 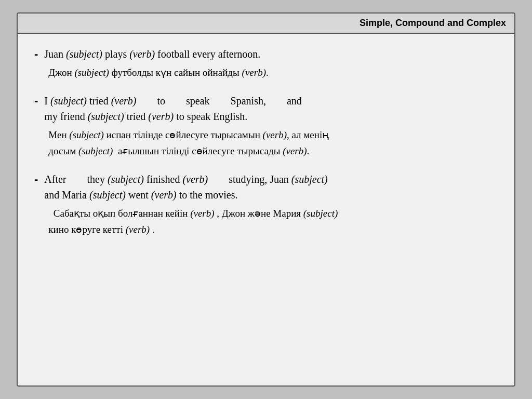 I want to click on card-header: Simple, Compound and Complex, so click(x=266, y=24).